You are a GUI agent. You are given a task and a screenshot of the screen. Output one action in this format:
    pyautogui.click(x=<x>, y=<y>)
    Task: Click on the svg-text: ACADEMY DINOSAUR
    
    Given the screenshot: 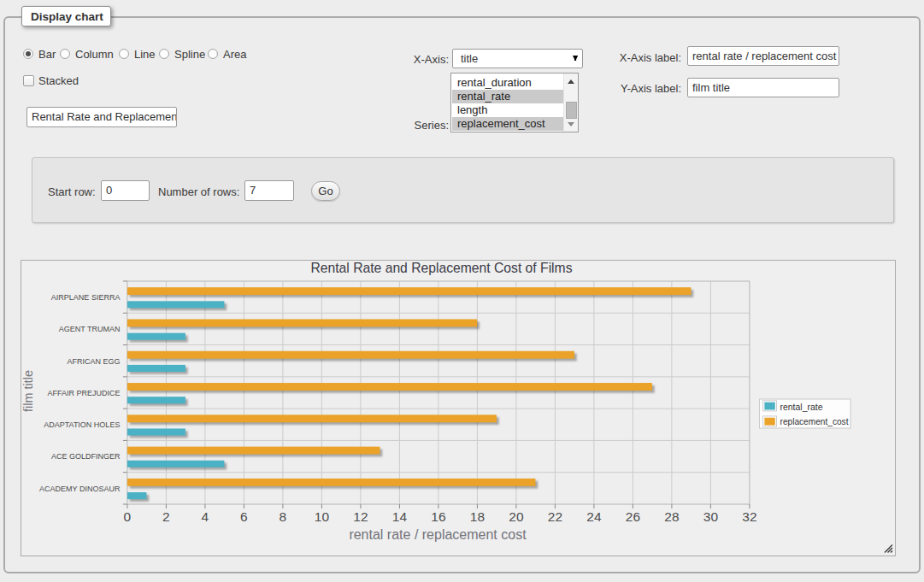 What is the action you would take?
    pyautogui.click(x=80, y=489)
    